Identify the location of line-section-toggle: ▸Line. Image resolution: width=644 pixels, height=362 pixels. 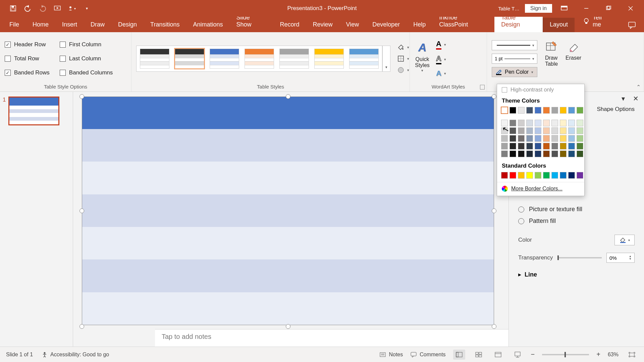
(576, 275).